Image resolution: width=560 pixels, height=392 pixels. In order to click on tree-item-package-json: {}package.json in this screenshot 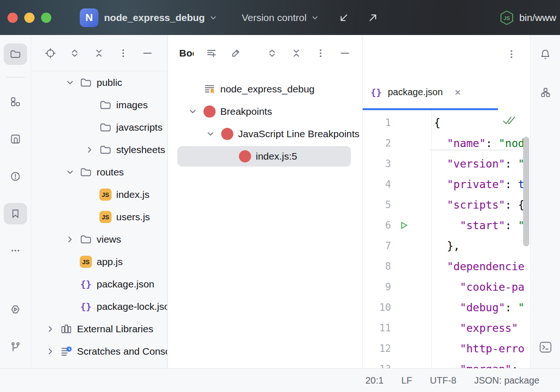, I will do `click(99, 284)`.